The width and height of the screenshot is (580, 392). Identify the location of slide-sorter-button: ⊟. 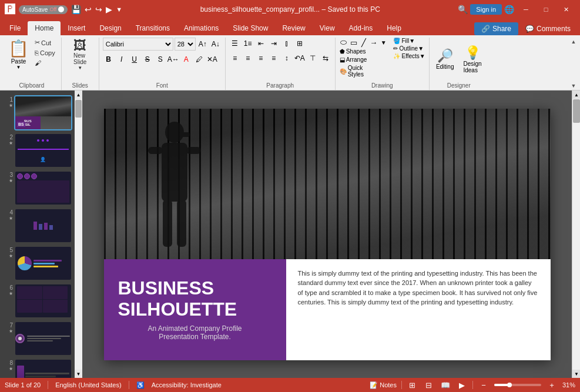
(429, 385).